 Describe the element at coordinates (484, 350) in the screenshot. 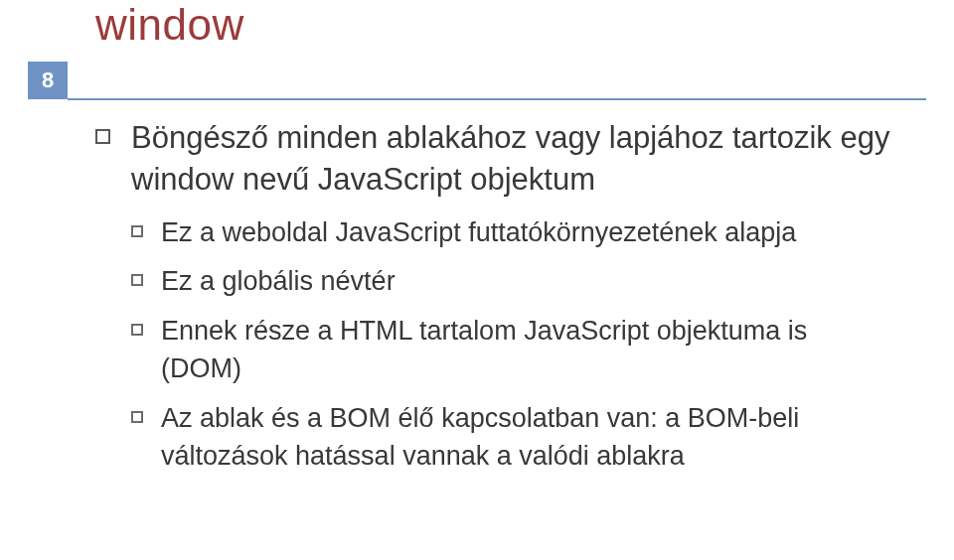

I see `sub-bullet-text: Ennek része a HTML tartalom JavaScript o…` at that location.